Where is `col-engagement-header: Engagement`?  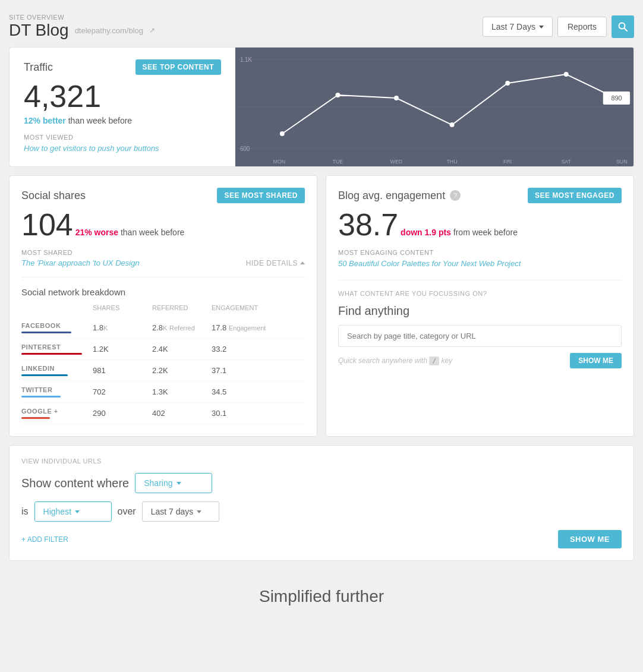
col-engagement-header: Engagement is located at coordinates (241, 308).